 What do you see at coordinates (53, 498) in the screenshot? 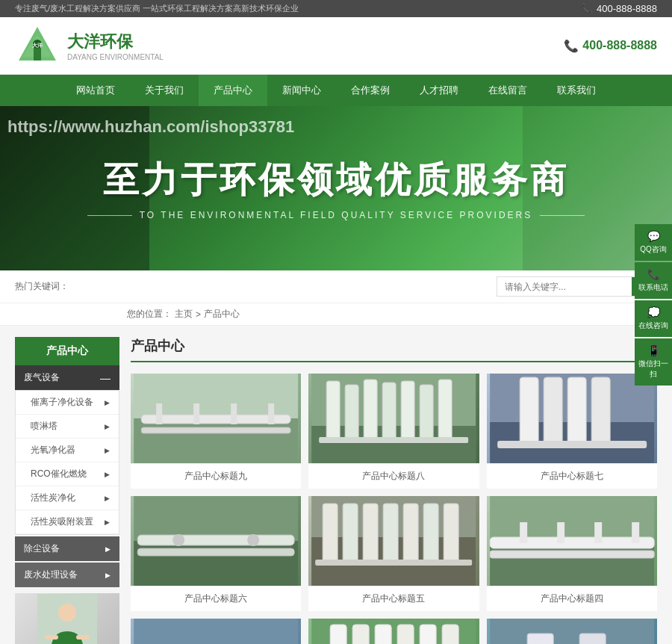
I see `sub-label-5: 活性炭净化` at bounding box center [53, 498].